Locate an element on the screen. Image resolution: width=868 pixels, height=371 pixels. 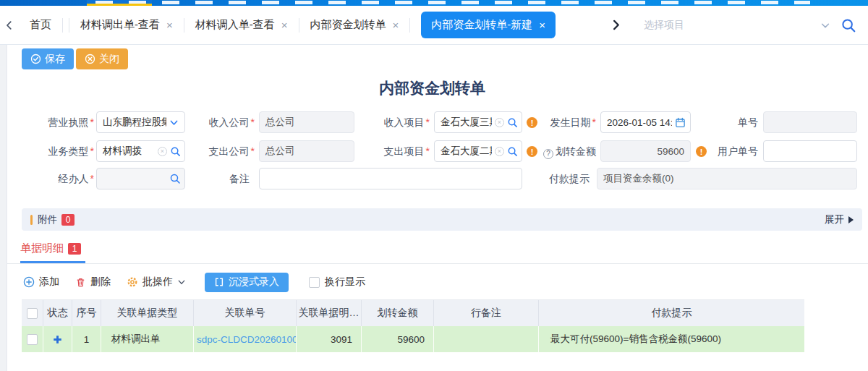
delete-label: 删除 is located at coordinates (101, 282).